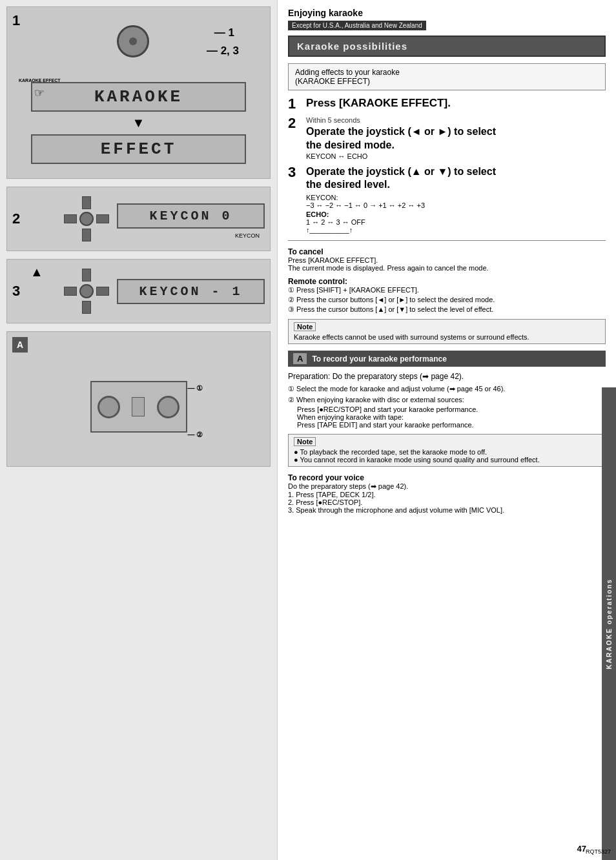 Image resolution: width=616 pixels, height=860 pixels. I want to click on cassette-body, so click(139, 407).